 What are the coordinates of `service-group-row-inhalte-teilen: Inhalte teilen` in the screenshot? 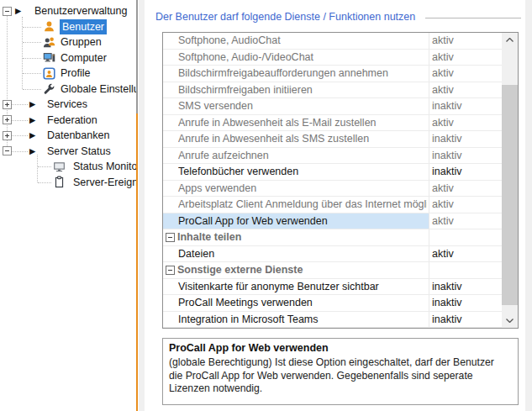 It's located at (333, 238).